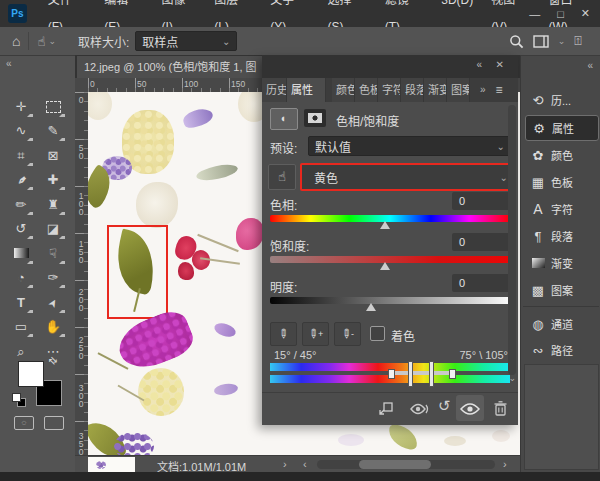  I want to click on previous-state-icon, so click(420, 409).